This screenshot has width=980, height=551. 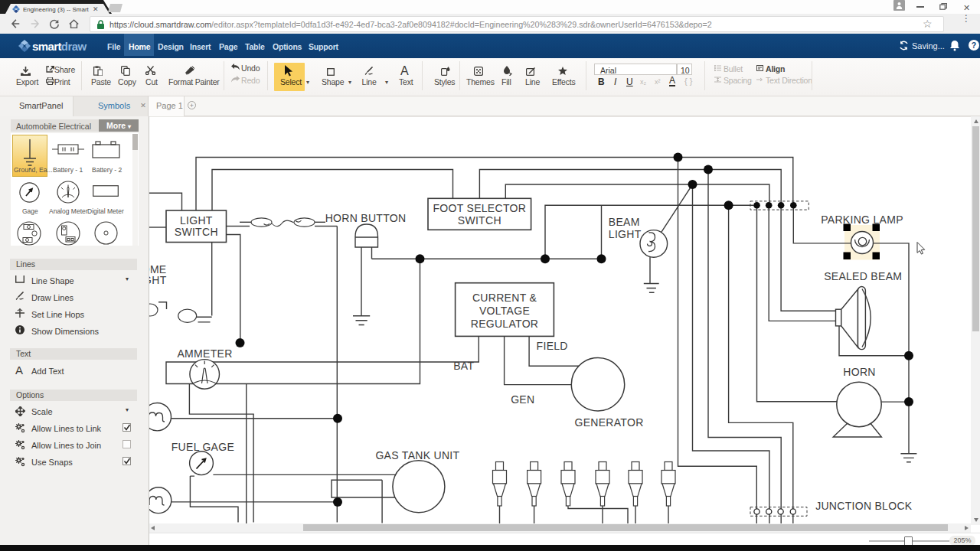 What do you see at coordinates (366, 218) in the screenshot?
I see `svg-text: HORN BUTTON` at bounding box center [366, 218].